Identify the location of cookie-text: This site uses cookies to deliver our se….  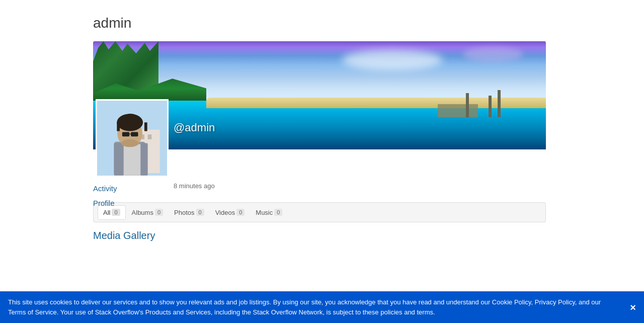
(304, 307).